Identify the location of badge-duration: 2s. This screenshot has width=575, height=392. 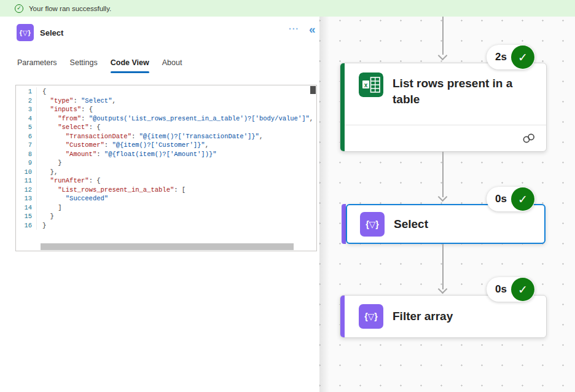
(501, 57).